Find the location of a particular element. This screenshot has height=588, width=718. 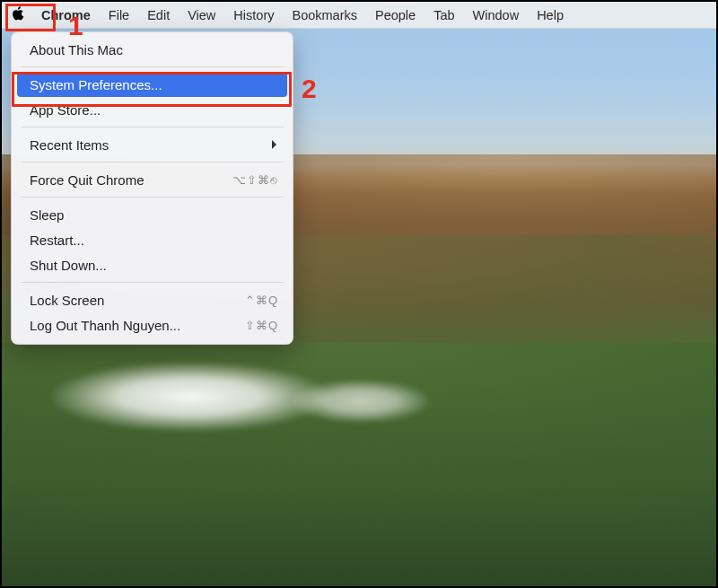

menu-item-label: Log Out Thanh Nguyen... is located at coordinates (105, 325).